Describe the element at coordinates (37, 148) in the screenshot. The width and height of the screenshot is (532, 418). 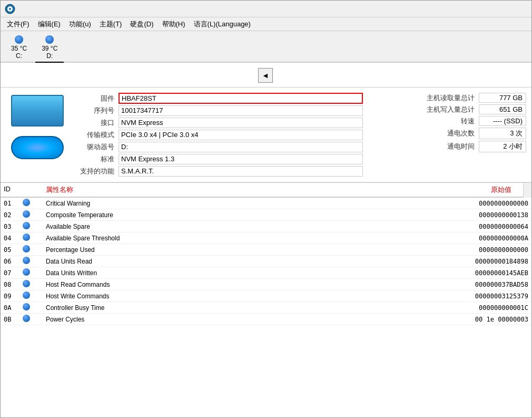
I see `temp-box` at that location.